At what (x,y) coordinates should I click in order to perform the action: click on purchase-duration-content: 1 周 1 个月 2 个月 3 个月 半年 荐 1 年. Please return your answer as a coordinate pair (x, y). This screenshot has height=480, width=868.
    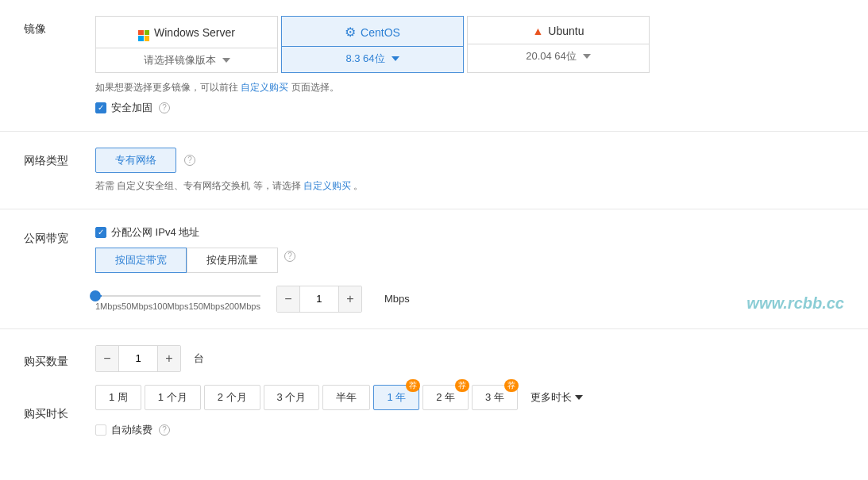
    Looking at the image, I should click on (344, 411).